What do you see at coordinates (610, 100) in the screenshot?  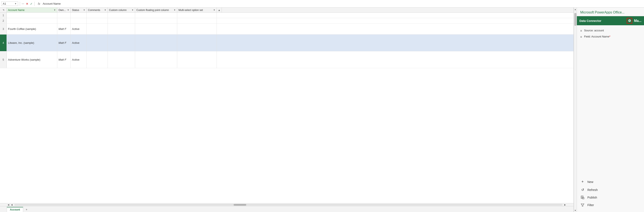 I see `panel-content: ≡ Source: account ≡ Field: Account Name*` at bounding box center [610, 100].